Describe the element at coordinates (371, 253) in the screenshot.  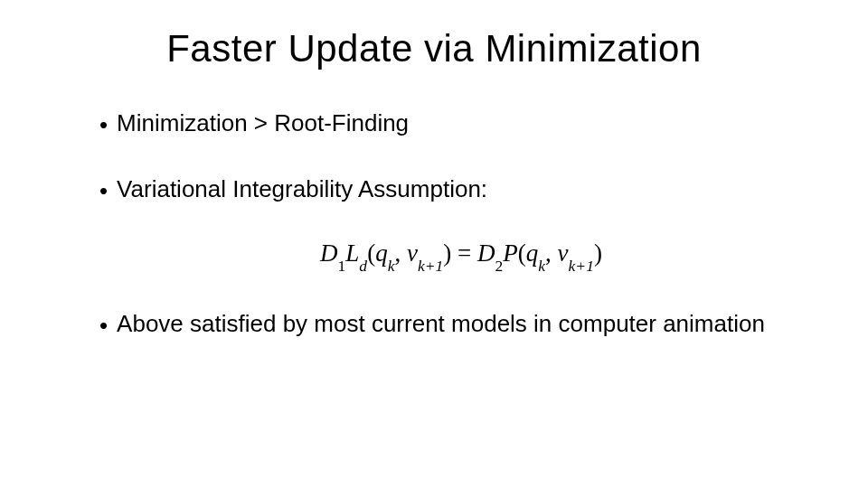
I see `eq-open-1: (` at that location.